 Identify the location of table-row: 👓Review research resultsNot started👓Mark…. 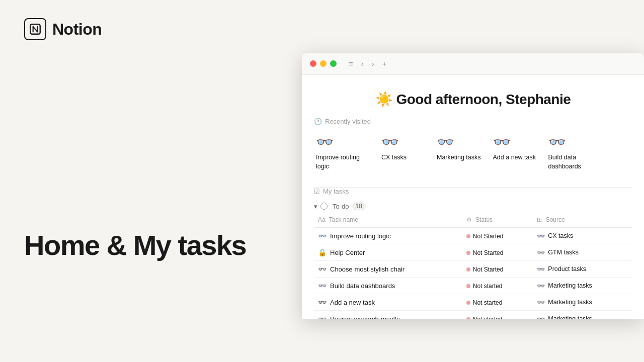
(473, 315).